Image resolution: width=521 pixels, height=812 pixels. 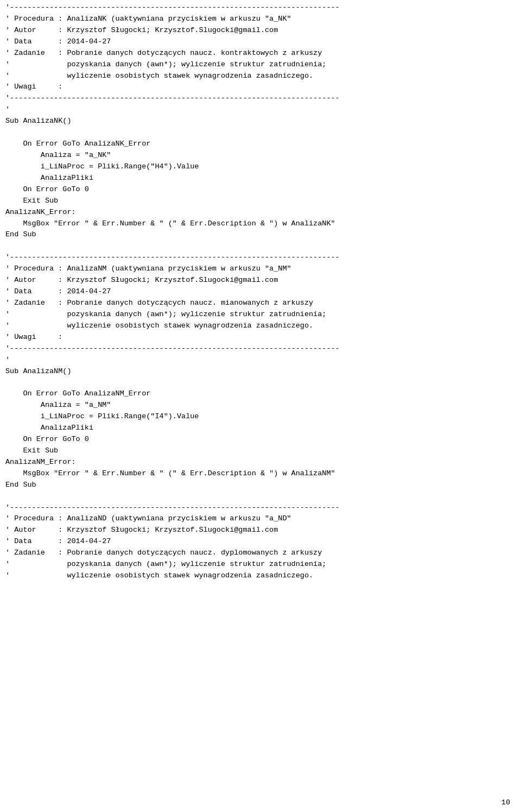 What do you see at coordinates (506, 803) in the screenshot?
I see `page-number: 10` at bounding box center [506, 803].